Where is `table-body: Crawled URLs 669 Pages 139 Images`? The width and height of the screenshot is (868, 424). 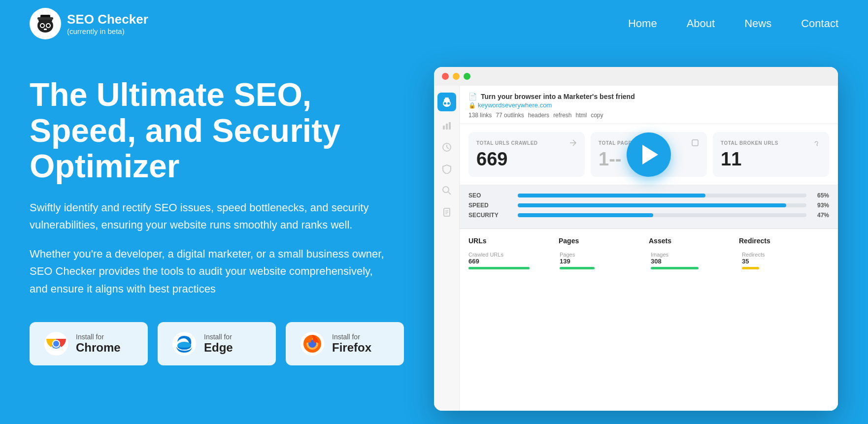 table-body: Crawled URLs 669 Pages 139 Images is located at coordinates (649, 261).